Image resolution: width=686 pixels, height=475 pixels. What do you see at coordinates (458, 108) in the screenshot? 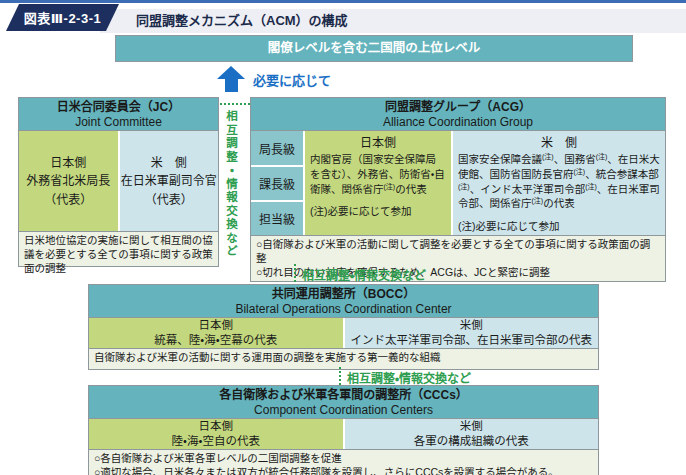
I see `acg-title-ja: 同盟調整グループ（ACG）` at bounding box center [458, 108].